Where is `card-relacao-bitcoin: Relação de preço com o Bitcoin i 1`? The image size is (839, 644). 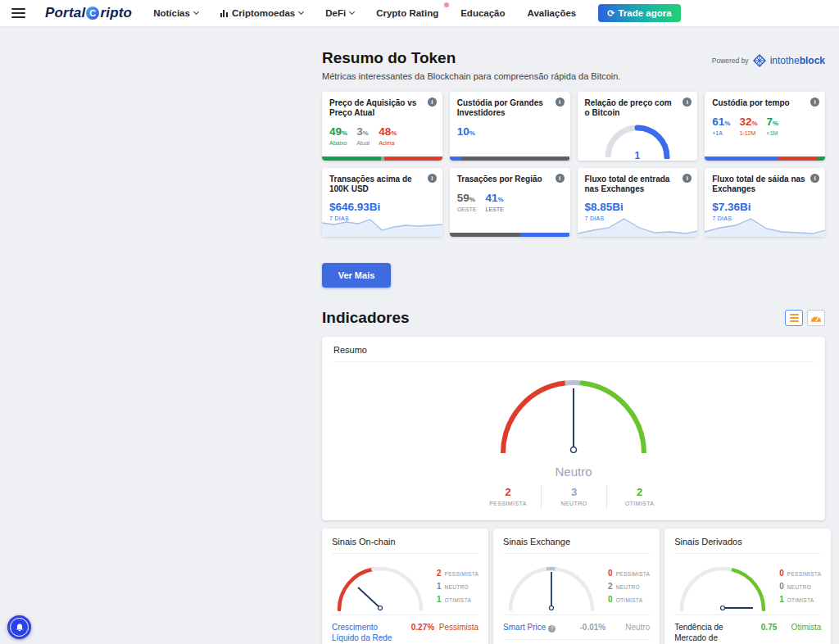 card-relacao-bitcoin: Relação de preço com o Bitcoin i 1 is located at coordinates (637, 126).